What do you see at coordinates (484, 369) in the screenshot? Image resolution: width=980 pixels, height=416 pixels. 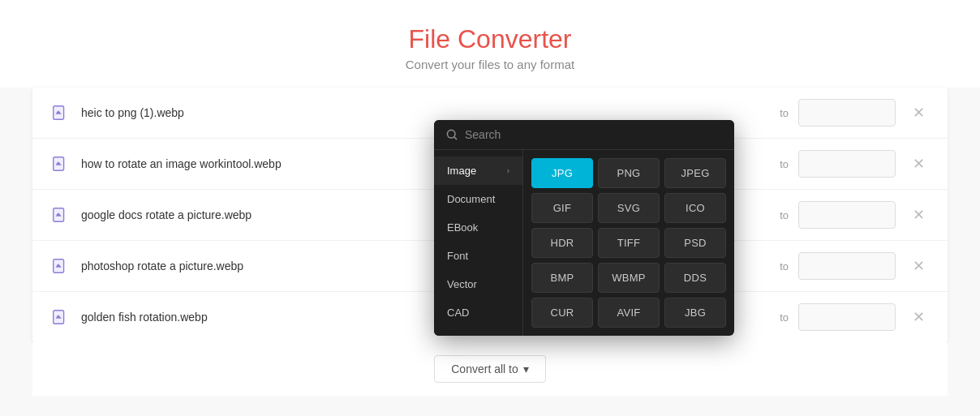 I see `convert-all-label: Convert all to` at bounding box center [484, 369].